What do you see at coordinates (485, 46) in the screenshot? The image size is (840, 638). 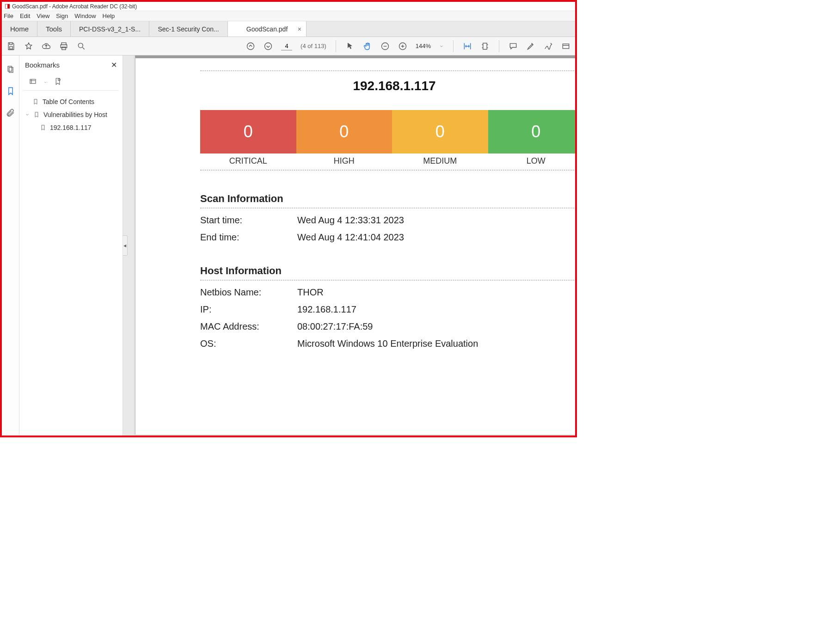 I see `scroll-mode-icon` at bounding box center [485, 46].